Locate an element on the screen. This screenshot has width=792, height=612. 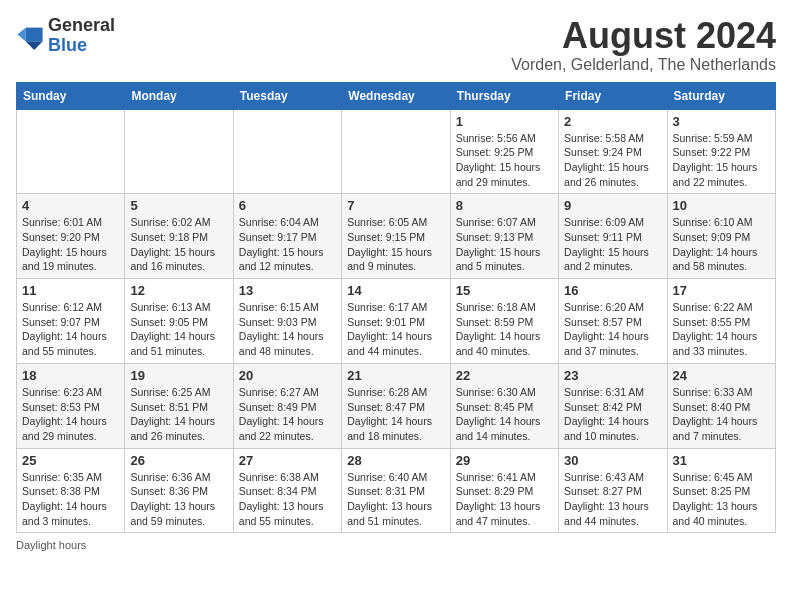
day-number: 17 is located at coordinates (722, 290).